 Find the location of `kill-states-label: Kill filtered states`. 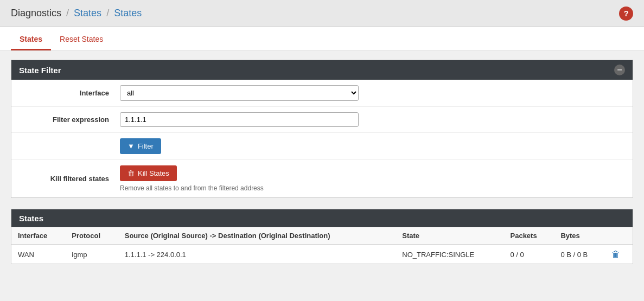

kill-states-label: Kill filtered states is located at coordinates (71, 179).